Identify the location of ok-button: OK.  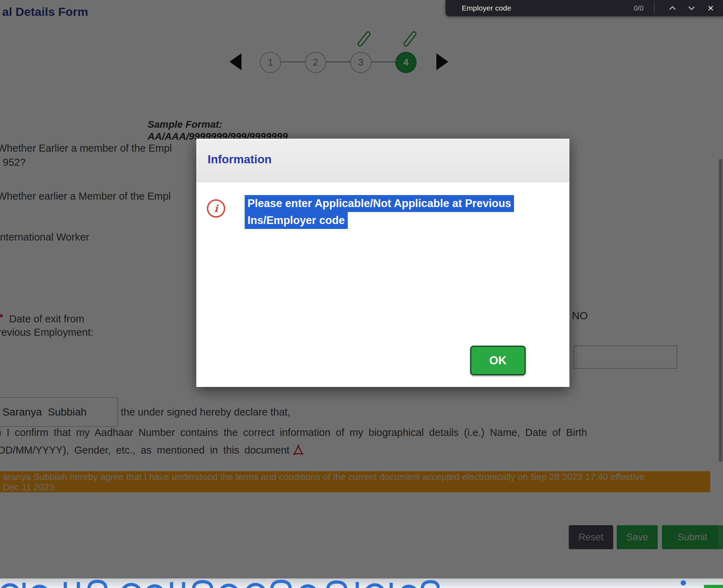
(498, 360).